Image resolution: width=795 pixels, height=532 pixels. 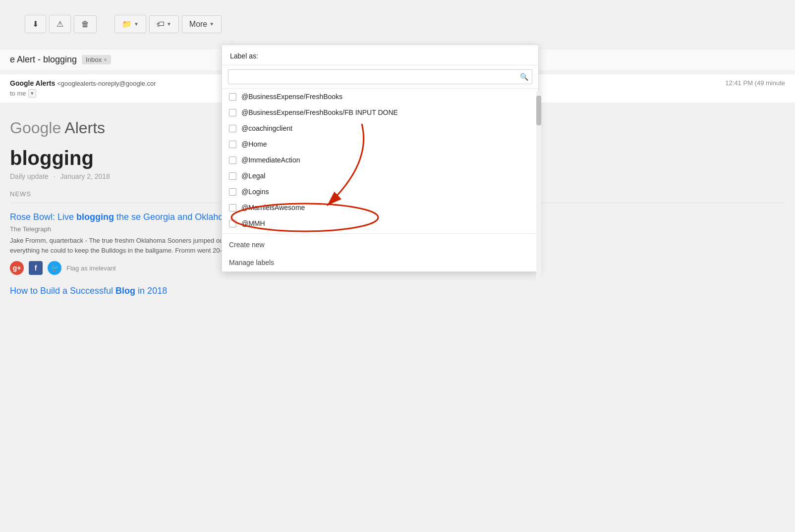 I want to click on create-new-label-button: Create new, so click(x=380, y=245).